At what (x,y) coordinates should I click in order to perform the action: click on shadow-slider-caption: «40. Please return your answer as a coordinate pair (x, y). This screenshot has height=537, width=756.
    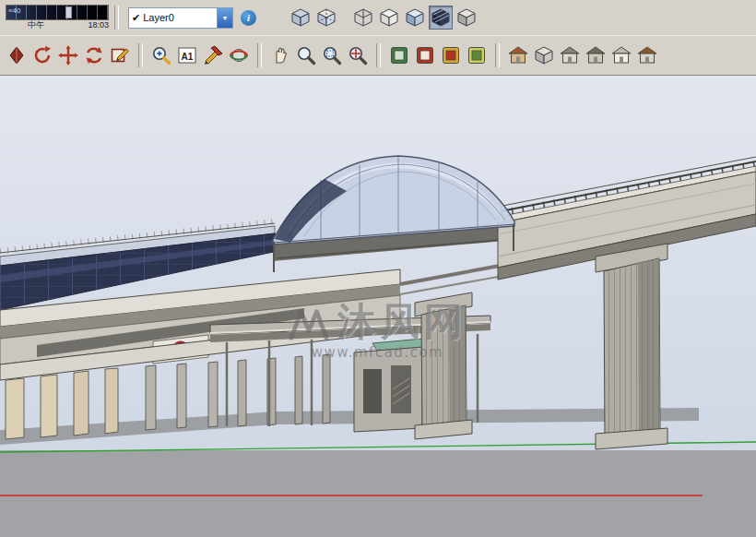
    Looking at the image, I should click on (15, 11).